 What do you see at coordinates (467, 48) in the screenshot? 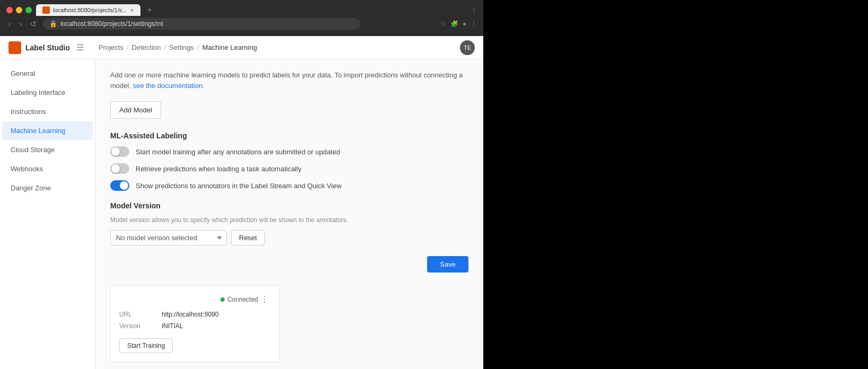
I see `user-avatar: TE` at bounding box center [467, 48].